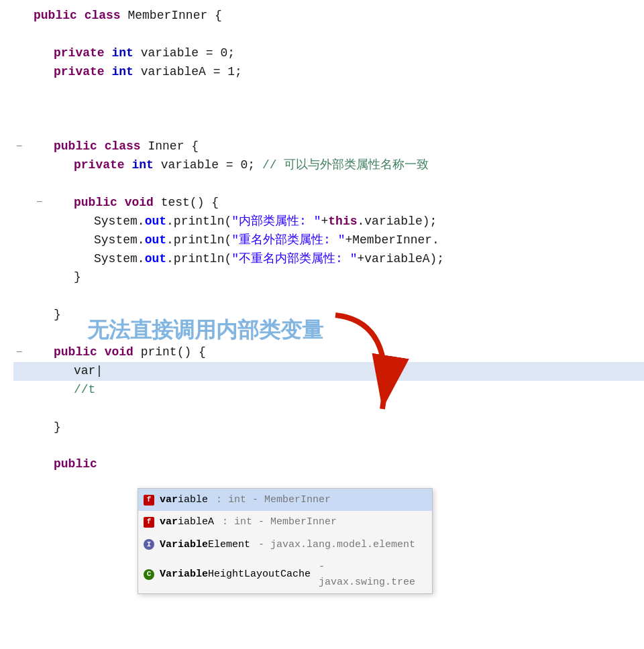 The height and width of the screenshot is (649, 644). What do you see at coordinates (184, 500) in the screenshot?
I see `ac-name-1: variable` at bounding box center [184, 500].